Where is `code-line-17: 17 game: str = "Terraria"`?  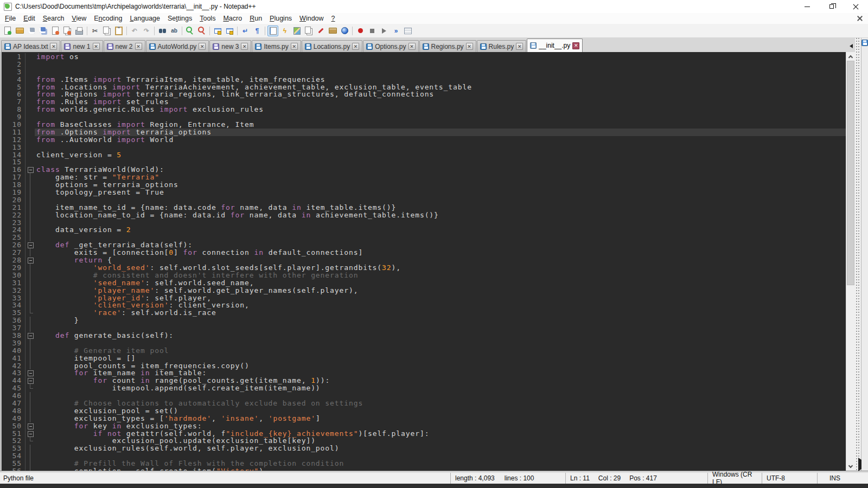 code-line-17: 17 game: str = "Terraria" is located at coordinates (424, 177).